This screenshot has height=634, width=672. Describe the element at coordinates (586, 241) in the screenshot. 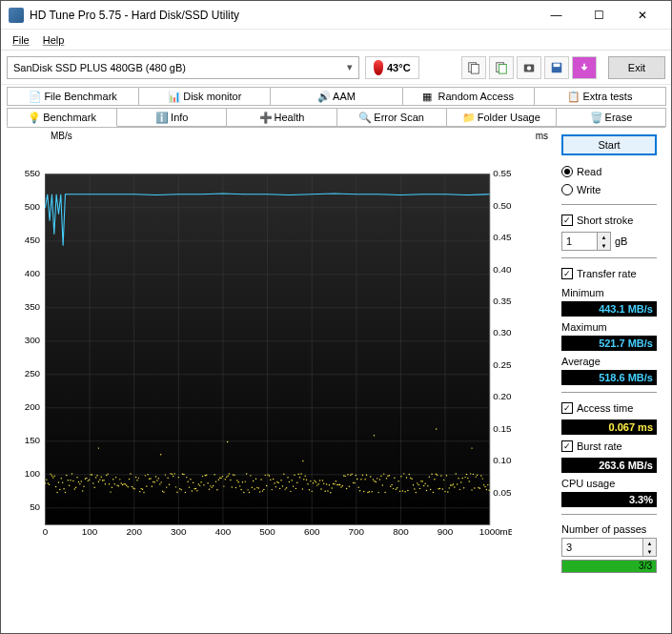

I see `short-stroke-input: 1▲▼` at that location.